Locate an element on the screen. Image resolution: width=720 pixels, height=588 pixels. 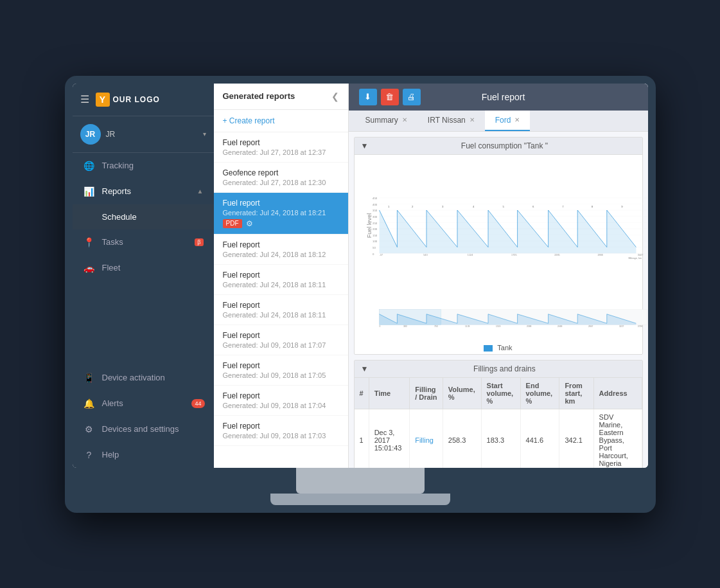
avatar: JR is located at coordinates (91, 134).